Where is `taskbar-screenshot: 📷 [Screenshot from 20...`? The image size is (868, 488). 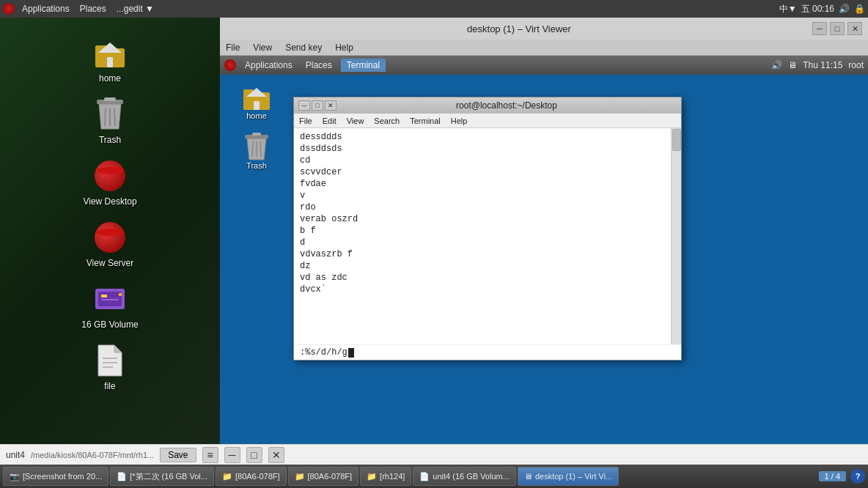 taskbar-screenshot: 📷 [Screenshot from 20... is located at coordinates (56, 476).